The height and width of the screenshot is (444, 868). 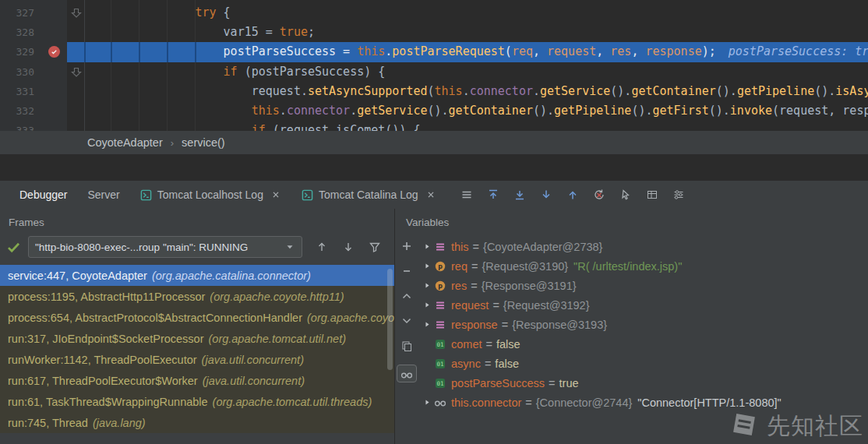 What do you see at coordinates (468, 111) in the screenshot?
I see `code-text: this.connector.getService().getContainer…` at bounding box center [468, 111].